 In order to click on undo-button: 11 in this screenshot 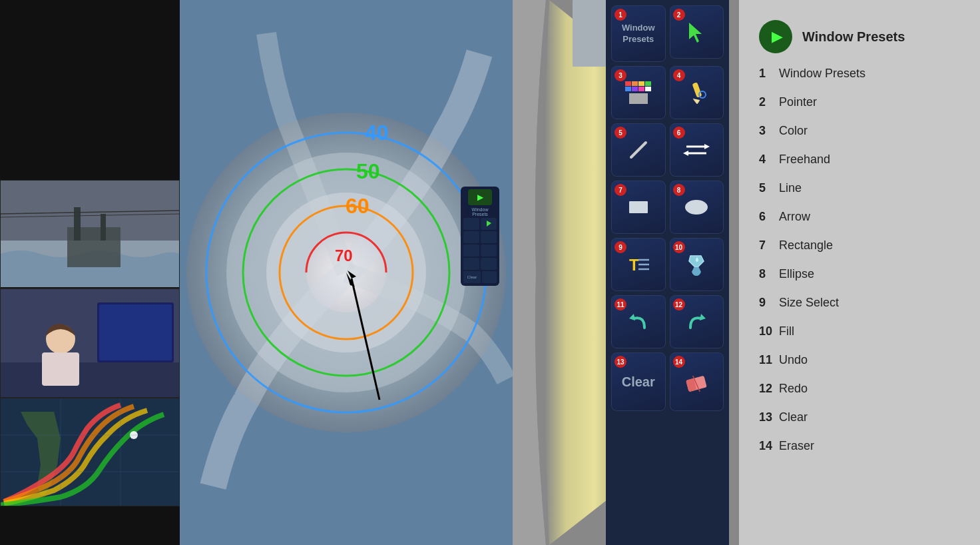, I will do `click(638, 322)`.